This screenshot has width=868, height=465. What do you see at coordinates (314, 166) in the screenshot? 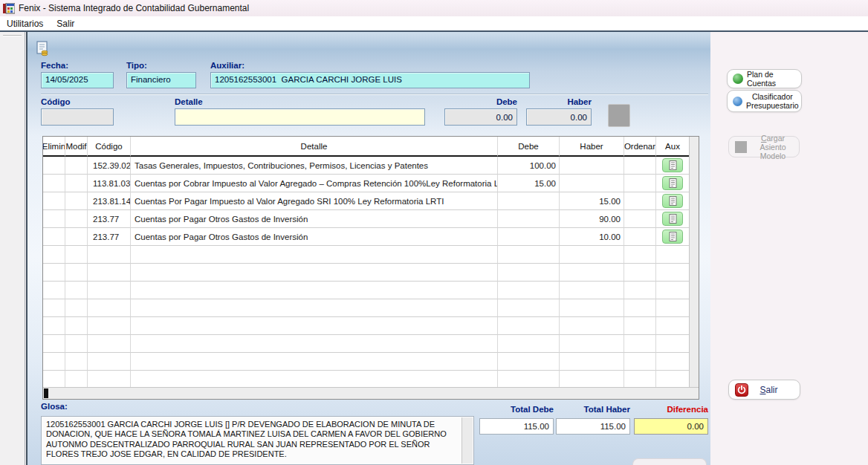
I see `detalle-cell: Tasas Generales, Impuestos, Contribucion…` at bounding box center [314, 166].